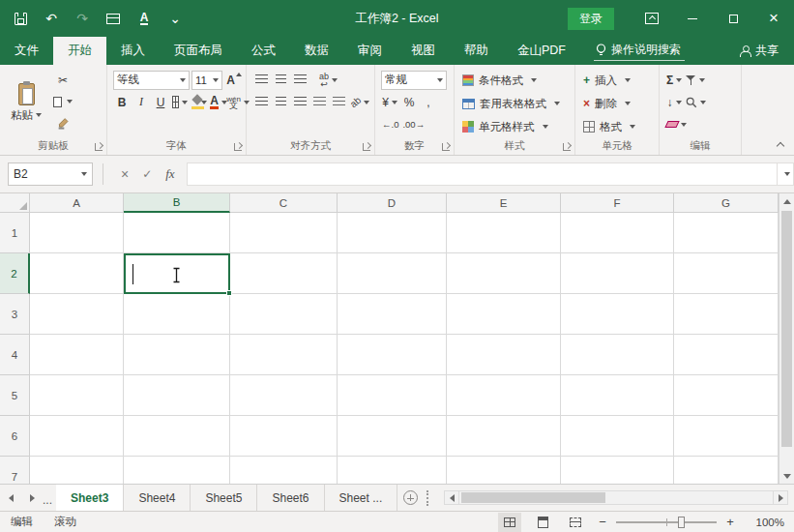  I want to click on conditional-formatting-button: 条件格式, so click(515, 80).